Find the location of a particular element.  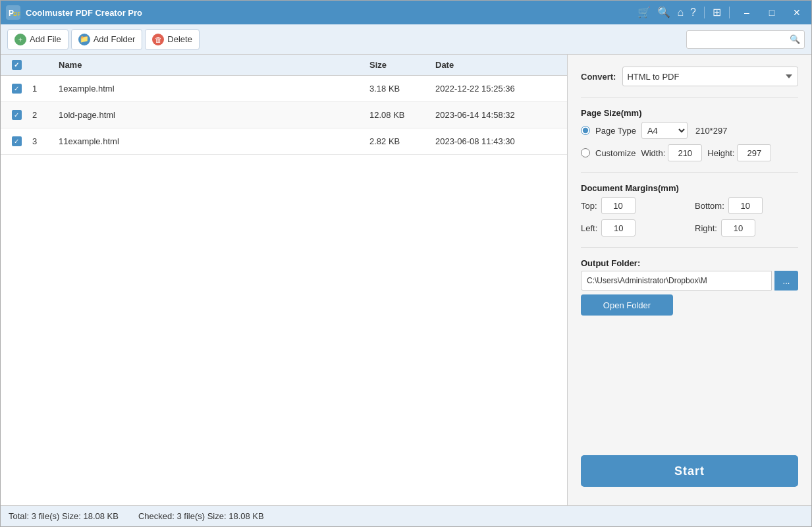

title-separator is located at coordinates (705, 13).